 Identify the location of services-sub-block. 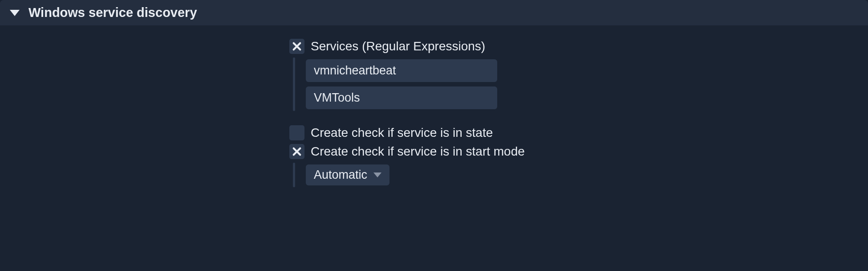
(580, 84).